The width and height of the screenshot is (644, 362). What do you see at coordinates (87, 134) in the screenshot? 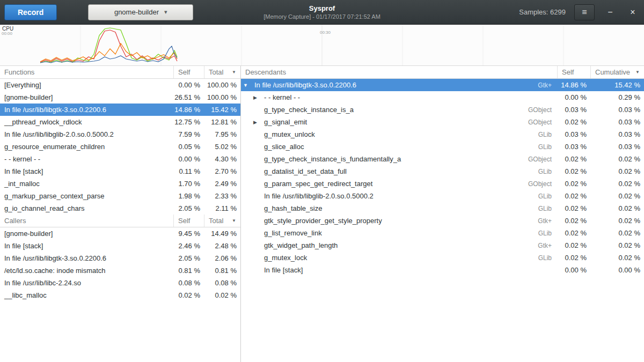
I see `function-name: In file /usr/lib/libglib-2.0.so.0.5000.2` at bounding box center [87, 134].